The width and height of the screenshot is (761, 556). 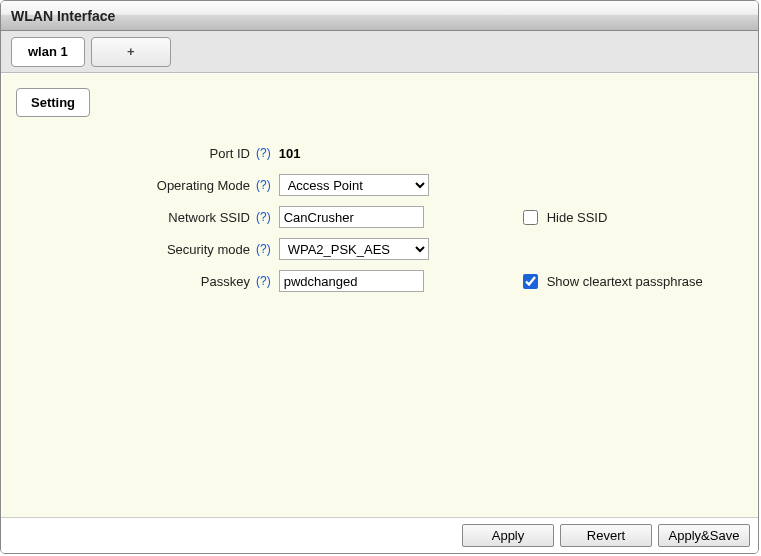 What do you see at coordinates (268, 249) in the screenshot?
I see `help-security-mode-icon: (?)` at bounding box center [268, 249].